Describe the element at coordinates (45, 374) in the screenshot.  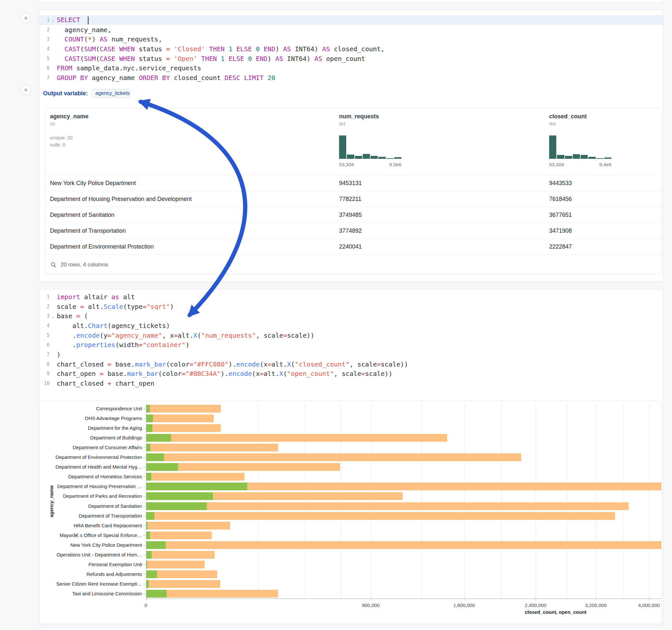
I see `line-number: 9` at that location.